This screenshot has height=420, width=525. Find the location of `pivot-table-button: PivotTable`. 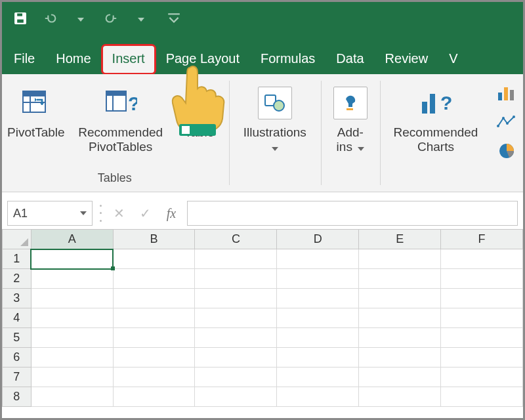

pivot-table-button: PivotTable is located at coordinates (36, 110).